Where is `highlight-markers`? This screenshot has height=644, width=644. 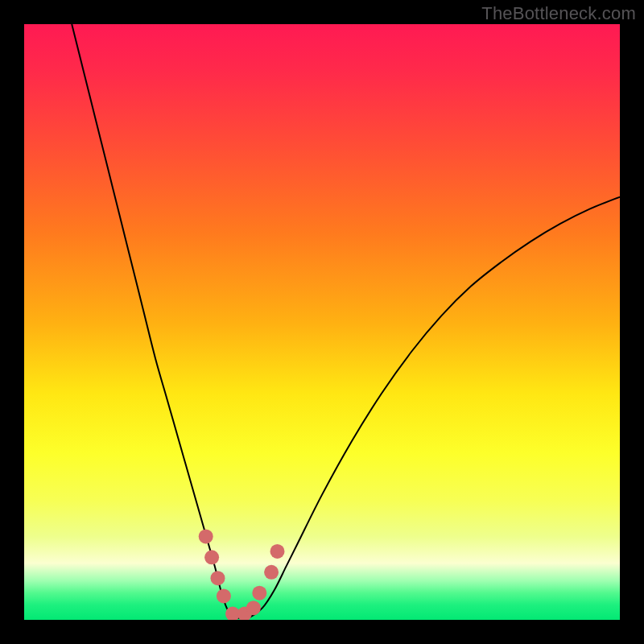
highlight-markers is located at coordinates (242, 575).